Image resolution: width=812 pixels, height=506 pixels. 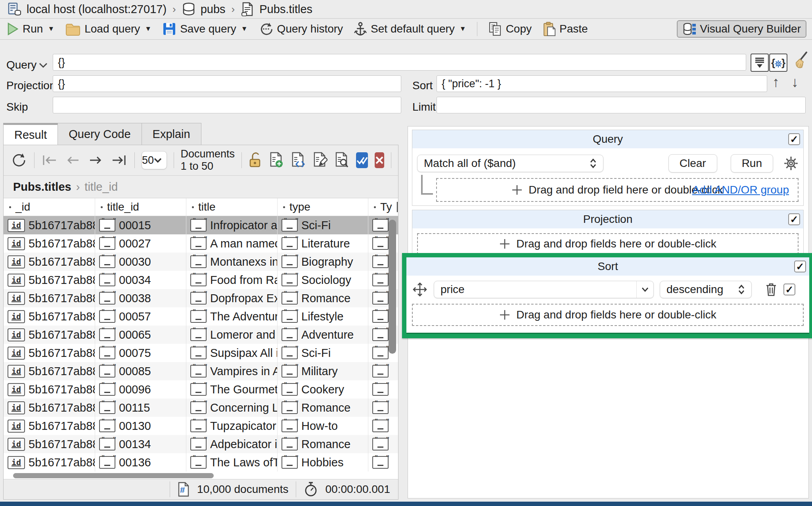 I want to click on column-header-title-id: title_id, so click(x=140, y=207).